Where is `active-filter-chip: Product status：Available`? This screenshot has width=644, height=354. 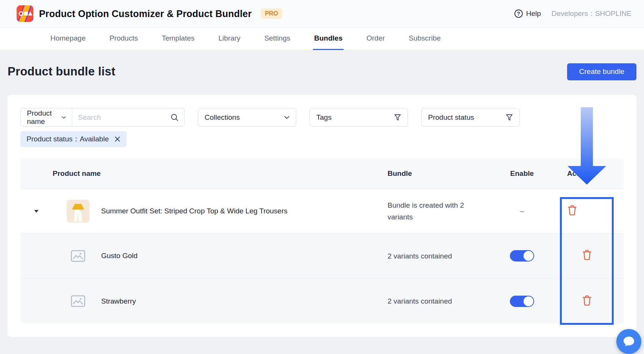
active-filter-chip: Product status：Available is located at coordinates (73, 139).